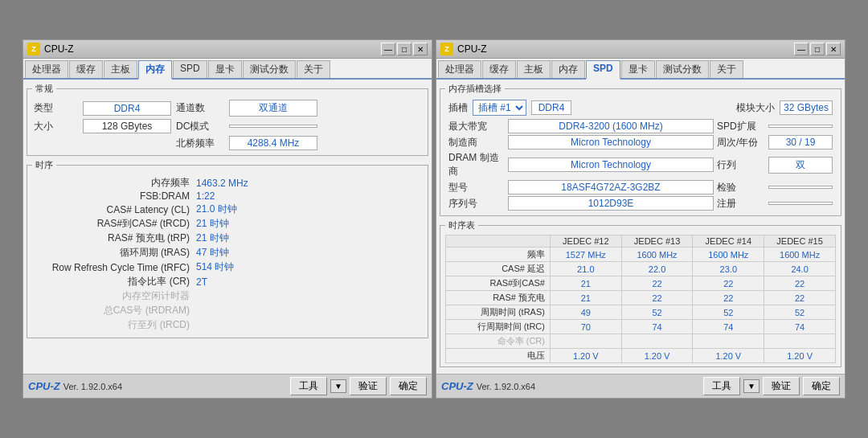  I want to click on timing-label-7: 指令比率 (CR), so click(116, 281).